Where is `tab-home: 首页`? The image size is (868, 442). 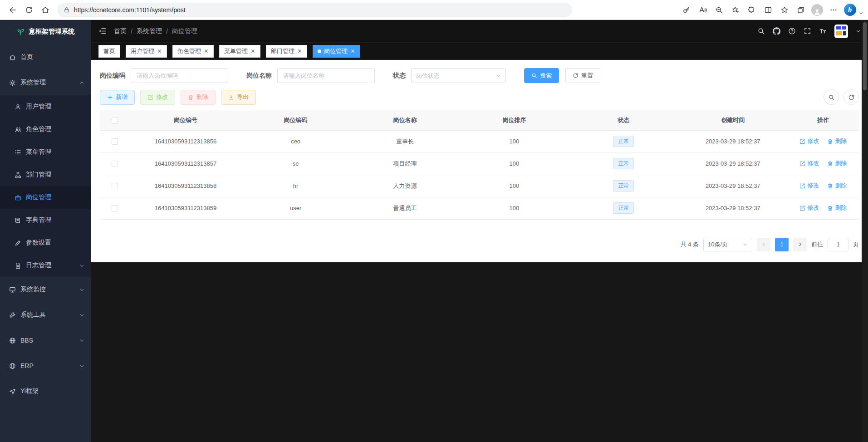
tab-home: 首页 is located at coordinates (109, 51).